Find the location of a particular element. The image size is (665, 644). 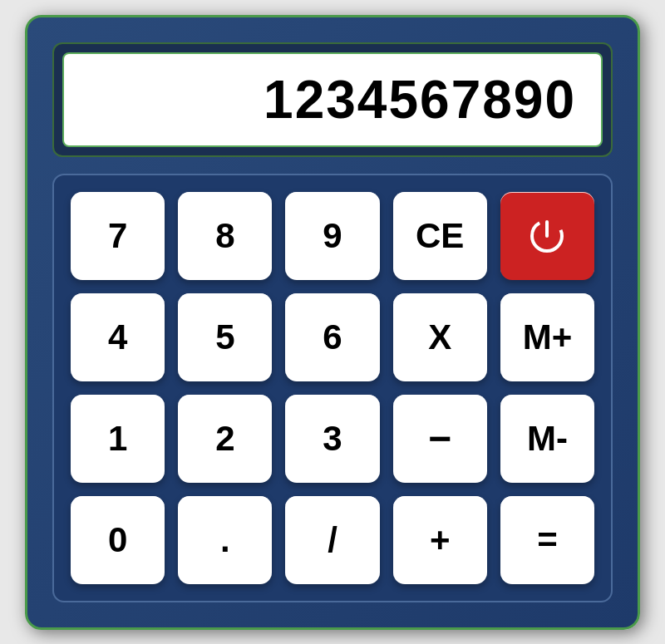

btn-equals: = is located at coordinates (547, 540).